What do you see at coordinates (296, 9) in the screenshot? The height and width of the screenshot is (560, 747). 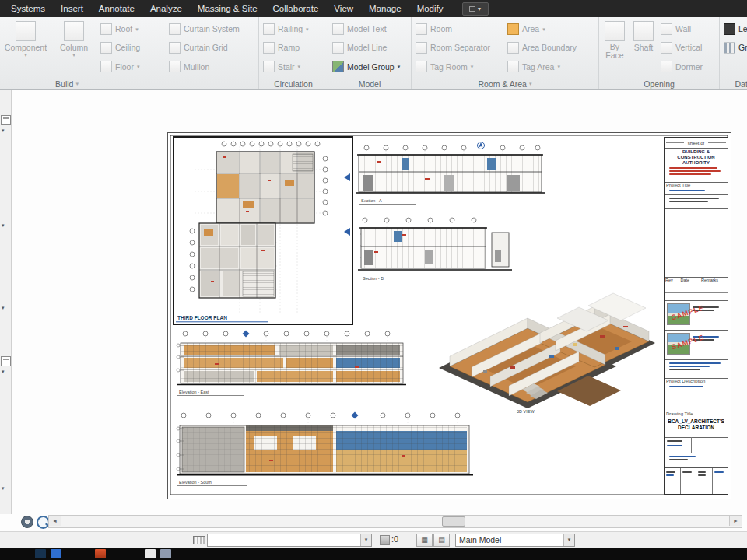 I see `menu-tab-collaborate: Collaborate` at bounding box center [296, 9].